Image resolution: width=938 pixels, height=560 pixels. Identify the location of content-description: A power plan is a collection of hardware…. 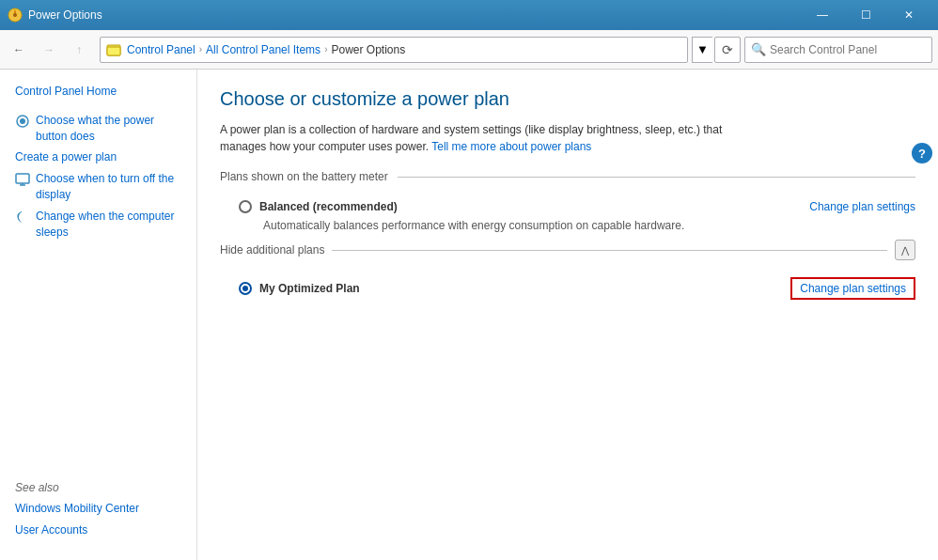
(492, 138).